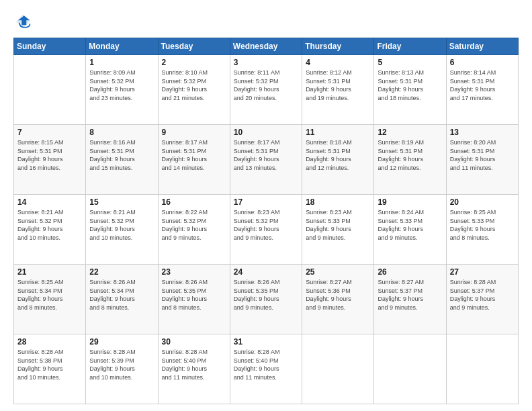 The image size is (532, 411). I want to click on day-number: 24, so click(266, 272).